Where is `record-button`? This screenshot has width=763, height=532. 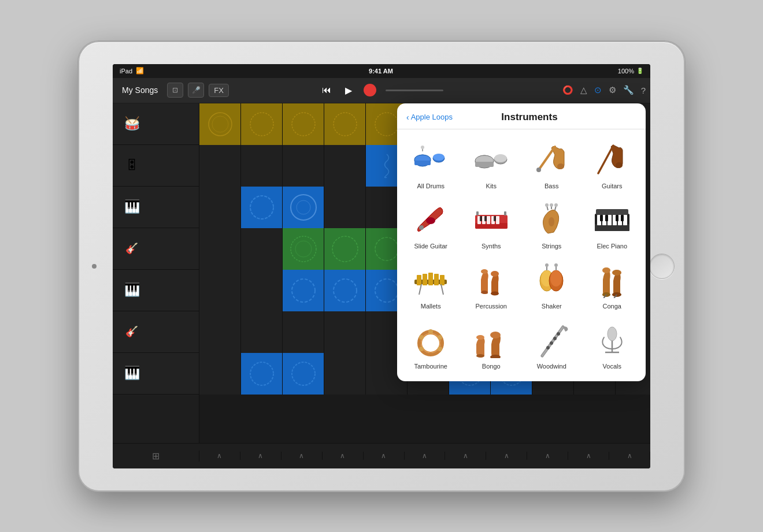
record-button is located at coordinates (370, 90).